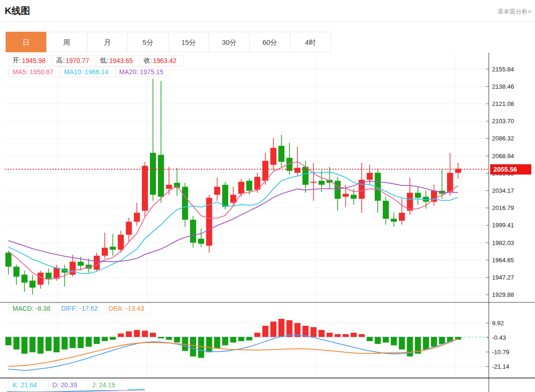 Image resolution: width=535 pixels, height=392 pixels. Describe the element at coordinates (514, 12) in the screenshot. I see `fundamental-analysis-link: 基本面分析>` at that location.